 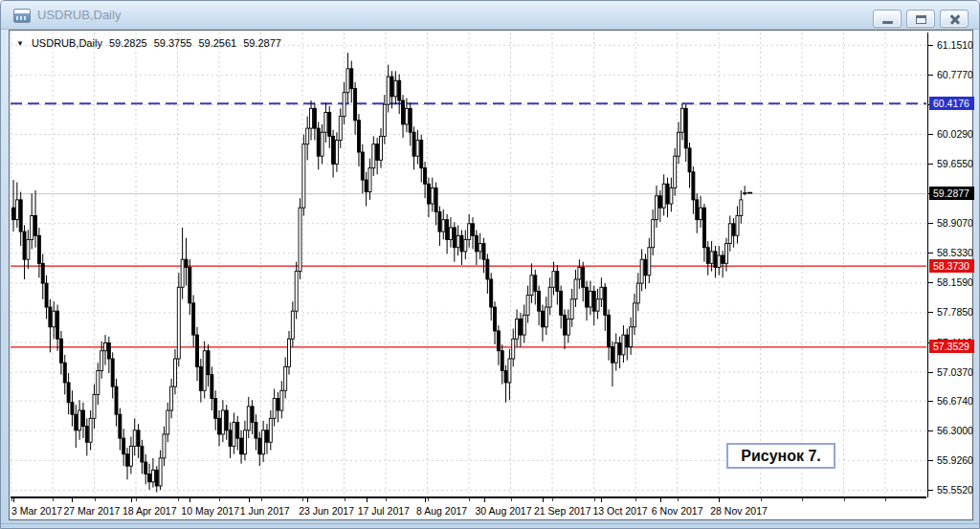 I want to click on price-axis: 61.151060.777060.403060.029059.655059.28…, so click(x=950, y=265).